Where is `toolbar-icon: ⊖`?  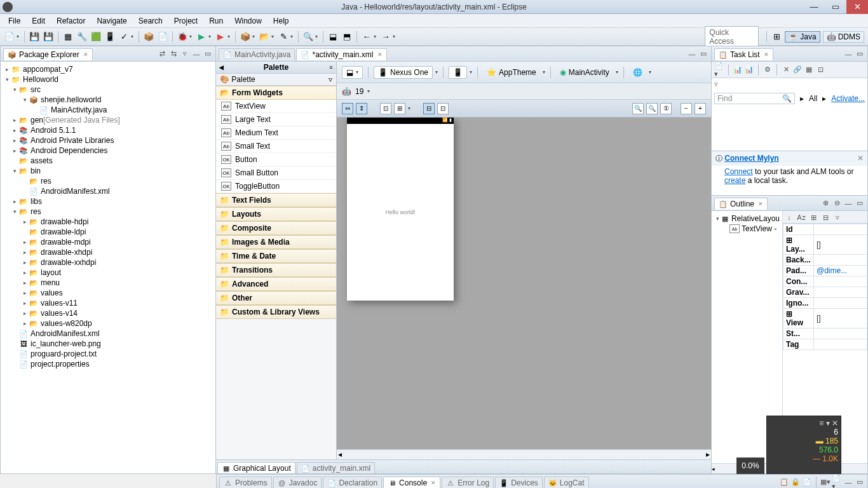
toolbar-icon: ⊖ is located at coordinates (837, 203).